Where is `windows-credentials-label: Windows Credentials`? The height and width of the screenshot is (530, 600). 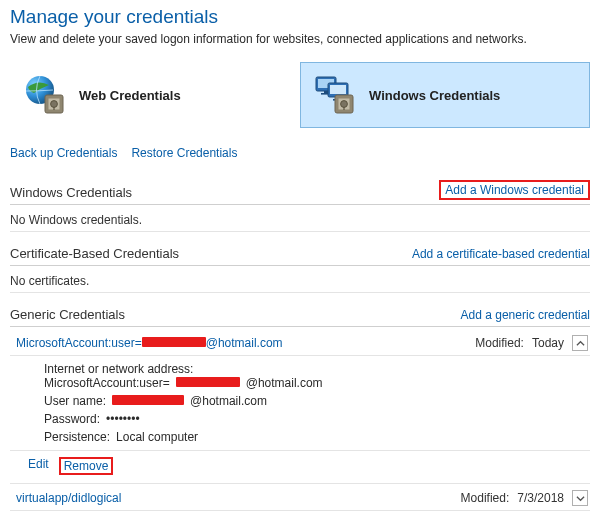
windows-credentials-label: Windows Credentials is located at coordinates (434, 96).